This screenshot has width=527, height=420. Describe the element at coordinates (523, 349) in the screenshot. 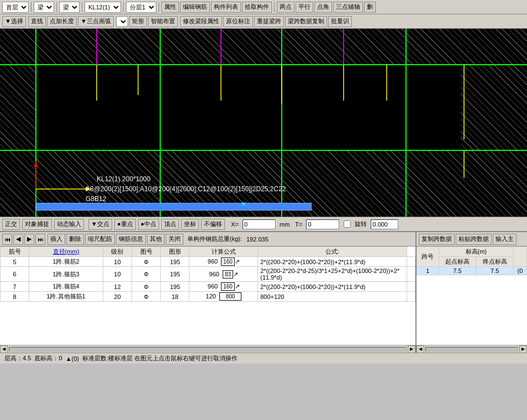

I see `right-scroll-right: ▶` at that location.